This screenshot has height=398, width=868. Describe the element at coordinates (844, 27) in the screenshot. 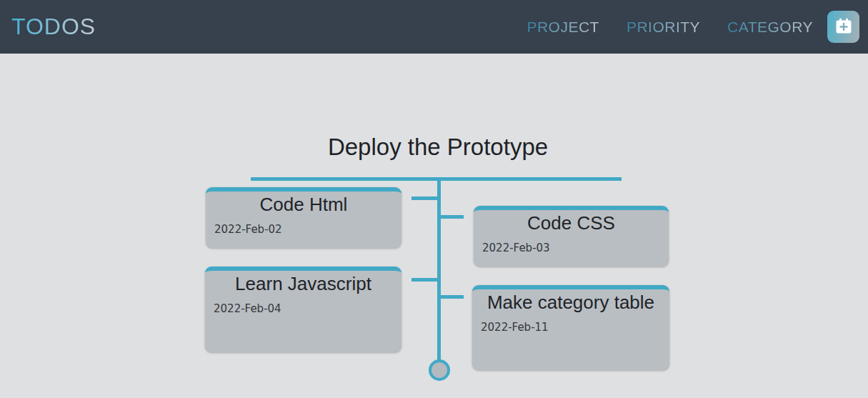

I see `calendar-plus-icon` at that location.